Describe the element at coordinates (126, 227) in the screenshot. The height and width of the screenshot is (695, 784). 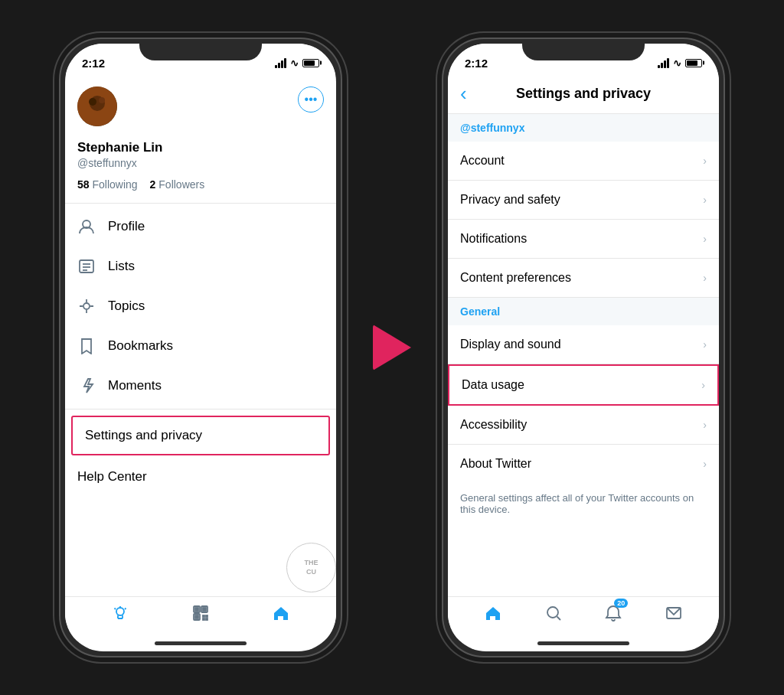
I see `profile-label: Profile` at that location.